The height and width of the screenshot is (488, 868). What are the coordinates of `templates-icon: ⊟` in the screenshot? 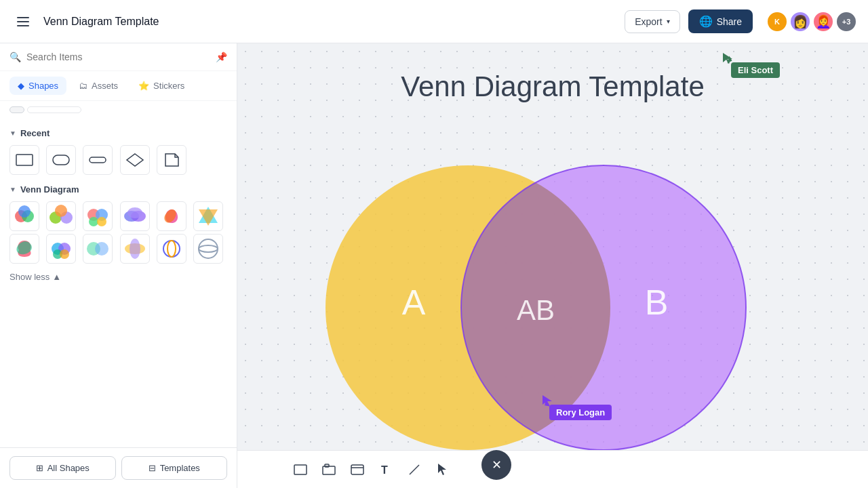 It's located at (152, 468).